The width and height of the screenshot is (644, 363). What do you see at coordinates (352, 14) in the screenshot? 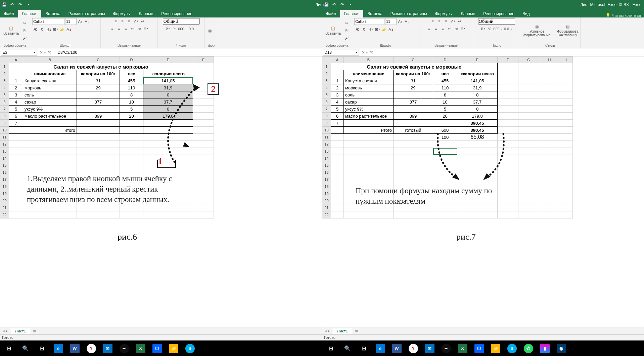
I see `tab-home: Главная` at bounding box center [352, 14].